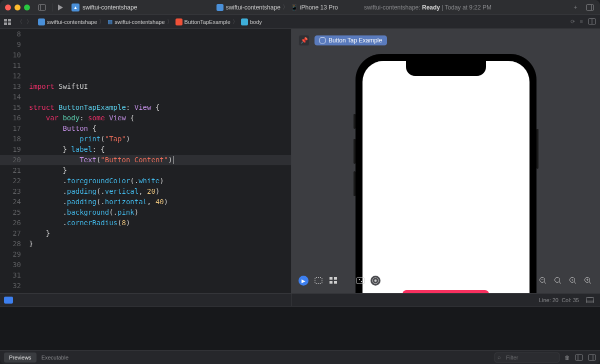  I want to click on toggle-console-view-icon, so click(592, 358).